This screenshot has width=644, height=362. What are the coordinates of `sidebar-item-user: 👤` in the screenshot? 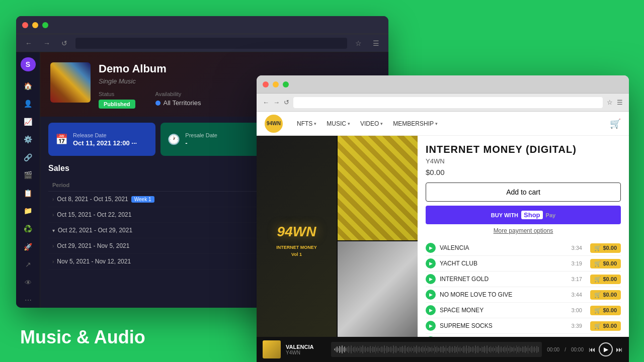 It's located at (28, 104).